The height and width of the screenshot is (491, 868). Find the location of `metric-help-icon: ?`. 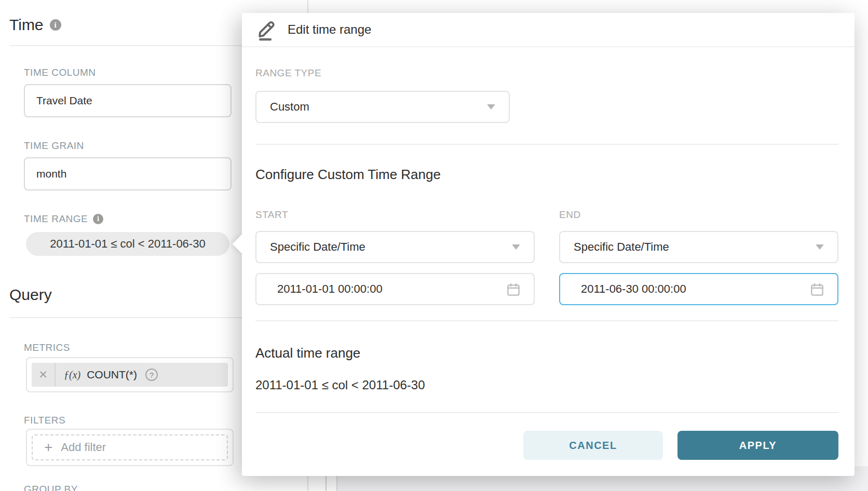

metric-help-icon: ? is located at coordinates (152, 375).